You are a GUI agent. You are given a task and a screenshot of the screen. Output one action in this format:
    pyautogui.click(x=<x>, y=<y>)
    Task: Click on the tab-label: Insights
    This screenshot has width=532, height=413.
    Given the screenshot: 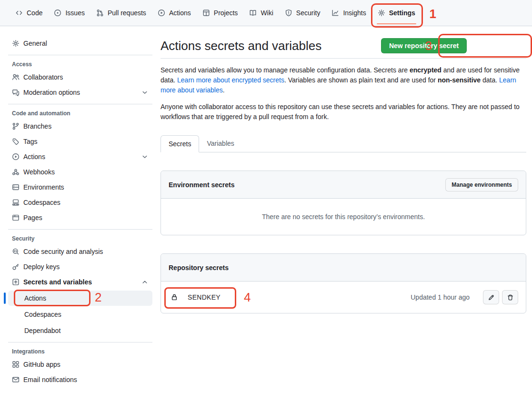 What is the action you would take?
    pyautogui.click(x=354, y=13)
    